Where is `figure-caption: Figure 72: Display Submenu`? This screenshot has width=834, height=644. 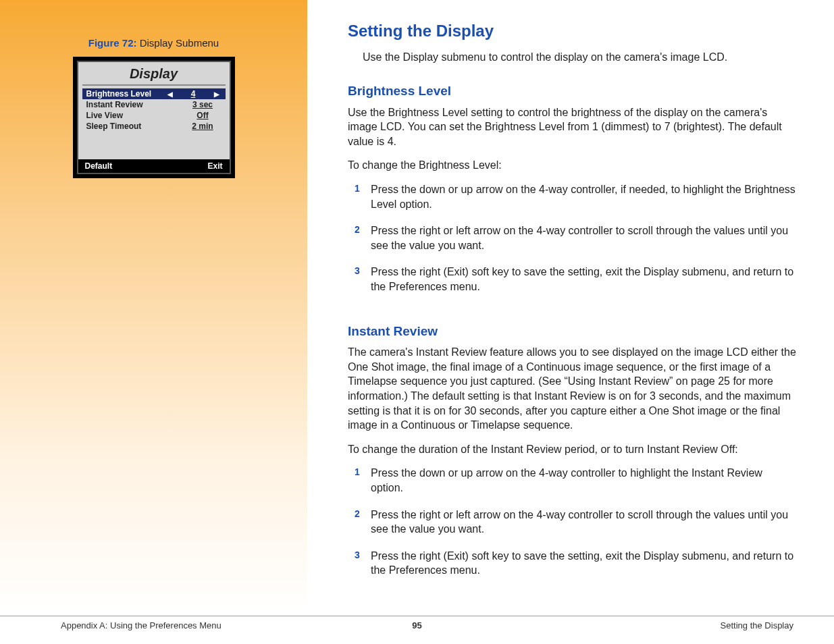
figure-caption: Figure 72: Display Submenu is located at coordinates (154, 43).